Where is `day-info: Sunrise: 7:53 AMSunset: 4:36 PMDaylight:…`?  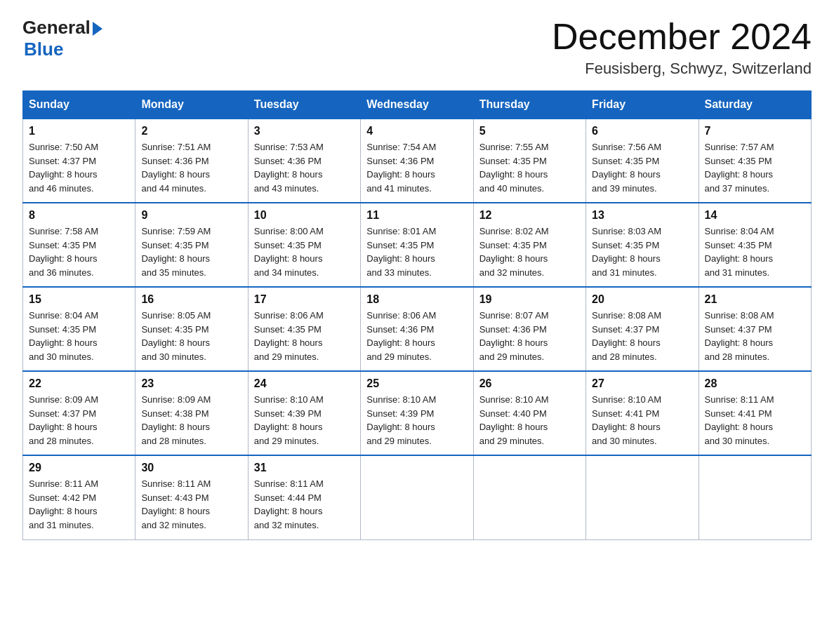 day-info: Sunrise: 7:53 AMSunset: 4:36 PMDaylight:… is located at coordinates (305, 168).